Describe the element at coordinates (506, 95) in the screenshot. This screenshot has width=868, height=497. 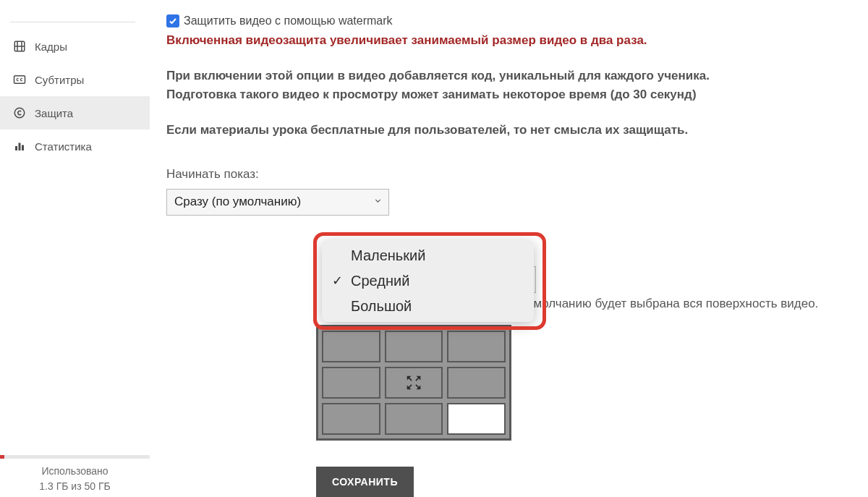
I see `description-line-2: Подготовка такого видео к просмотру може…` at that location.